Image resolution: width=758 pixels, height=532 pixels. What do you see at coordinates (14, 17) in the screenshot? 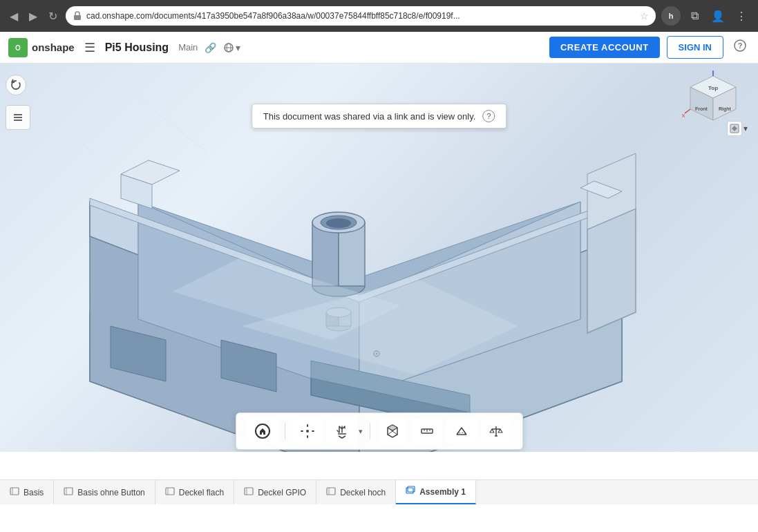
I see `back-button: ◀` at bounding box center [14, 17].